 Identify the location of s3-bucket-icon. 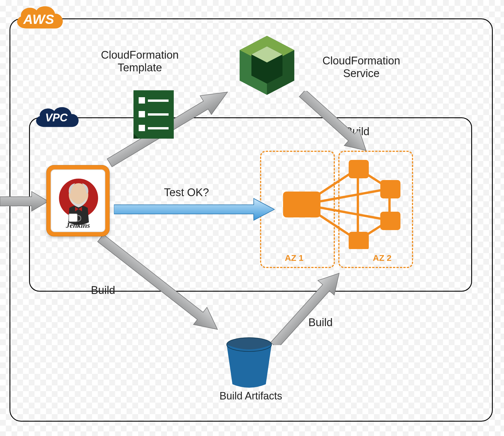
(249, 363).